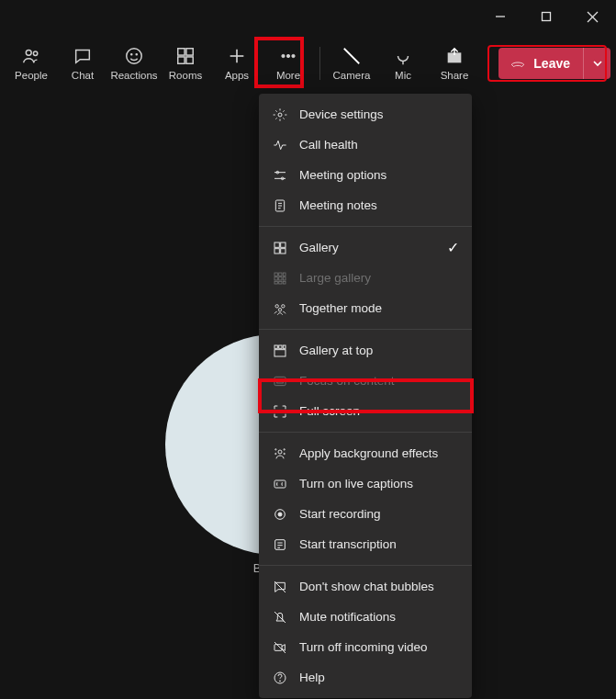  I want to click on apps-label: Apps, so click(237, 75).